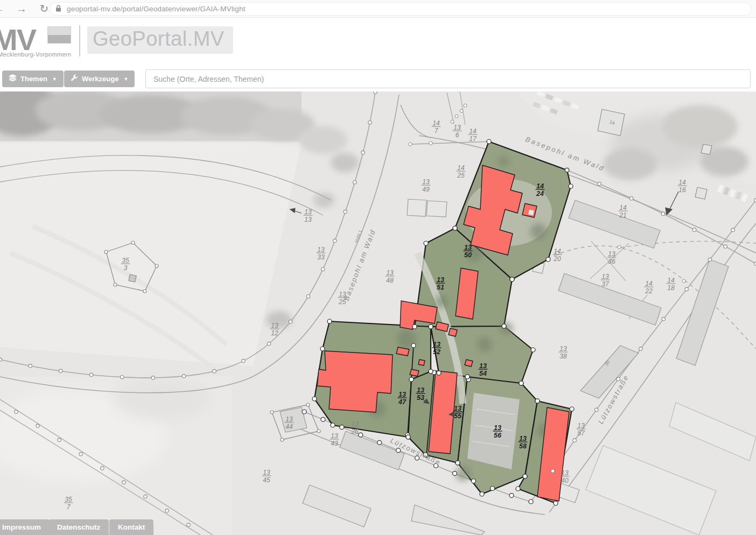 The height and width of the screenshot is (535, 756). I want to click on back-icon: ←, so click(3, 9).